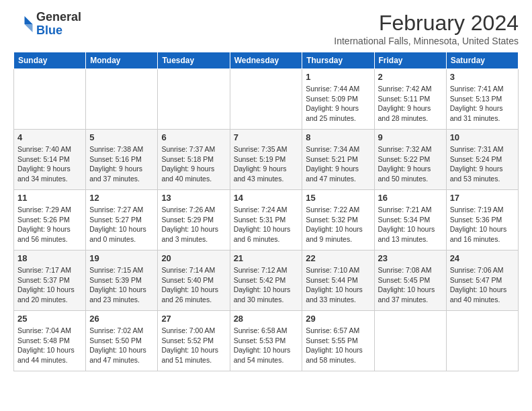 The image size is (532, 411). I want to click on col-header-monday: Monday, so click(122, 60).